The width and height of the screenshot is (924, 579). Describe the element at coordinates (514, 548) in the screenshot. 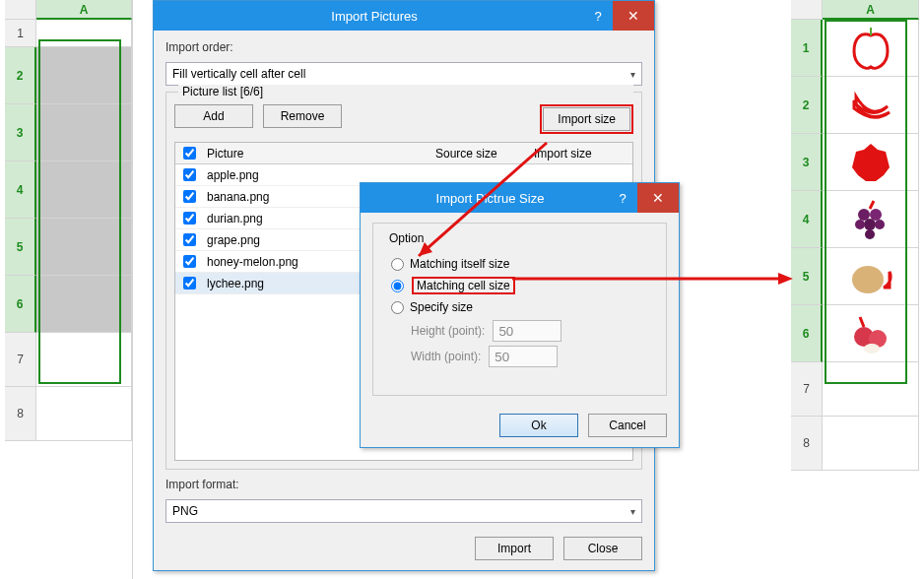

I see `import-button: Import` at that location.